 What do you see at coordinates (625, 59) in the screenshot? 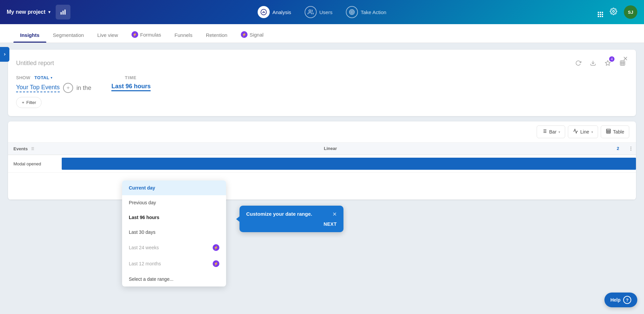
I see `close-icon: ✕` at bounding box center [625, 59].